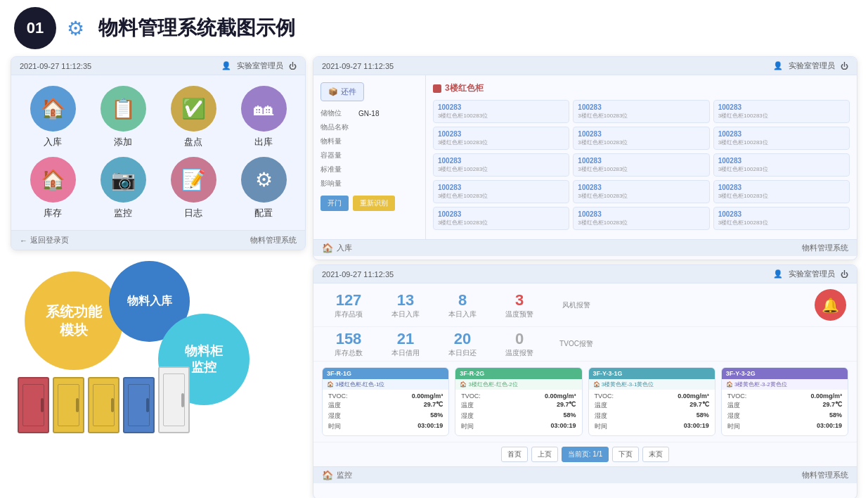 This screenshot has width=868, height=498. What do you see at coordinates (626, 454) in the screenshot?
I see `next-page-button: 下页` at bounding box center [626, 454].